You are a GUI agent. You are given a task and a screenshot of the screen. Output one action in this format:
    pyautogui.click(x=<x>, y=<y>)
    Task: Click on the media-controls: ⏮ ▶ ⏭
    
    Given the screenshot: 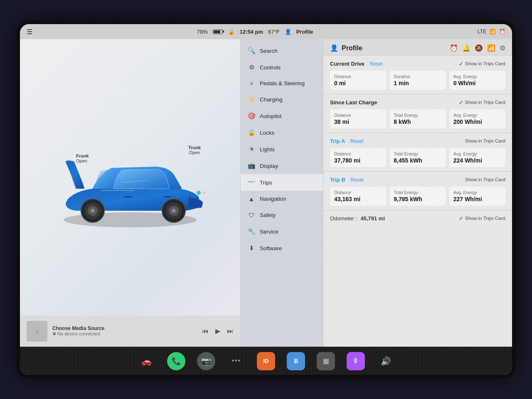 What is the action you would take?
    pyautogui.click(x=218, y=331)
    